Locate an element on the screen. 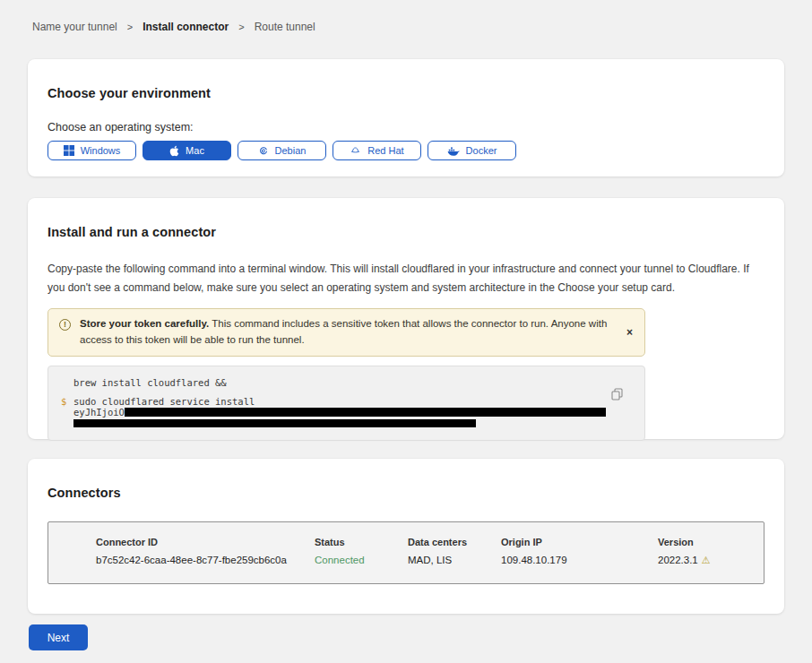 The width and height of the screenshot is (812, 663). close-icon: × is located at coordinates (629, 332).